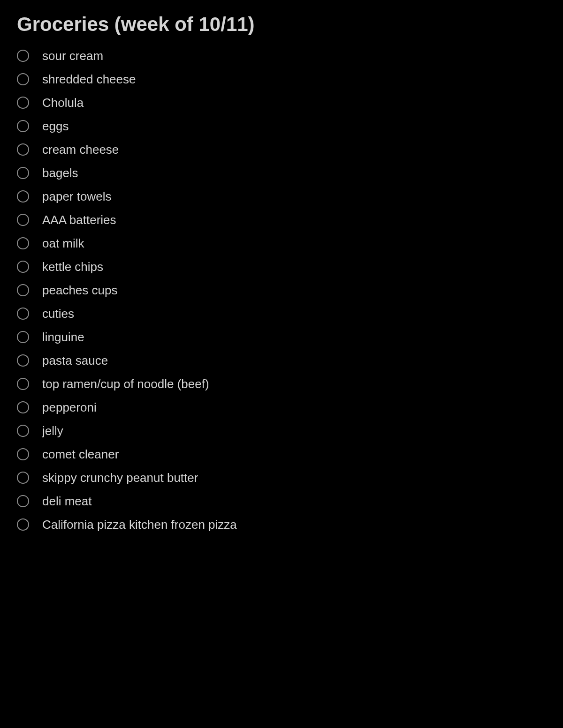  What do you see at coordinates (53, 431) in the screenshot?
I see `item-label: jelly` at bounding box center [53, 431].